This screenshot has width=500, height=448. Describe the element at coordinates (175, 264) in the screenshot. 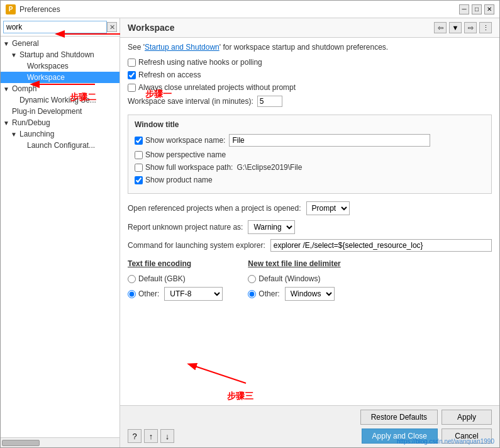

I see `text-encoding-title: Text file encoding` at that location.